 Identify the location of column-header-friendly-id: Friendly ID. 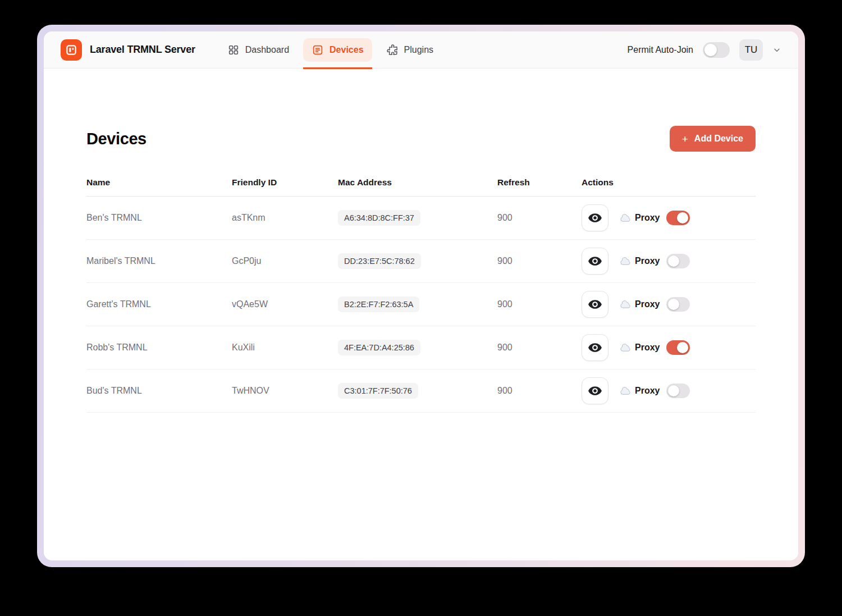
(285, 182).